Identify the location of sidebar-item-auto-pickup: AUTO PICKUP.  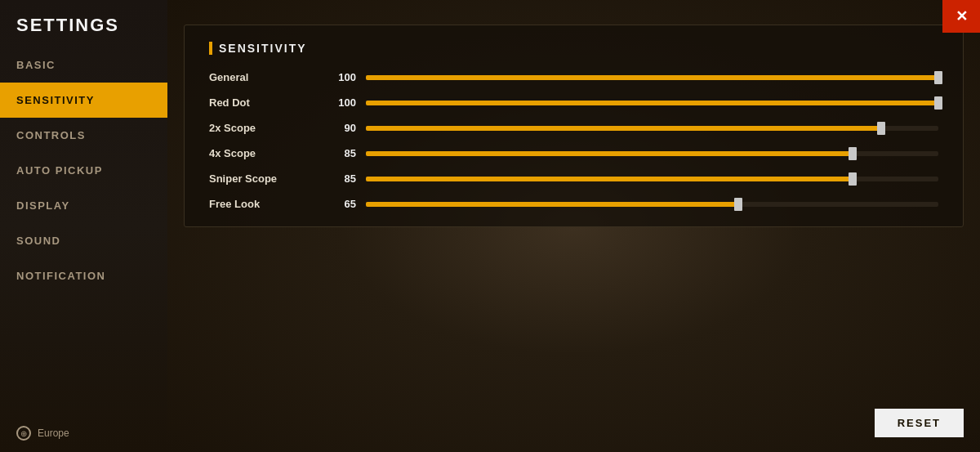
(83, 170).